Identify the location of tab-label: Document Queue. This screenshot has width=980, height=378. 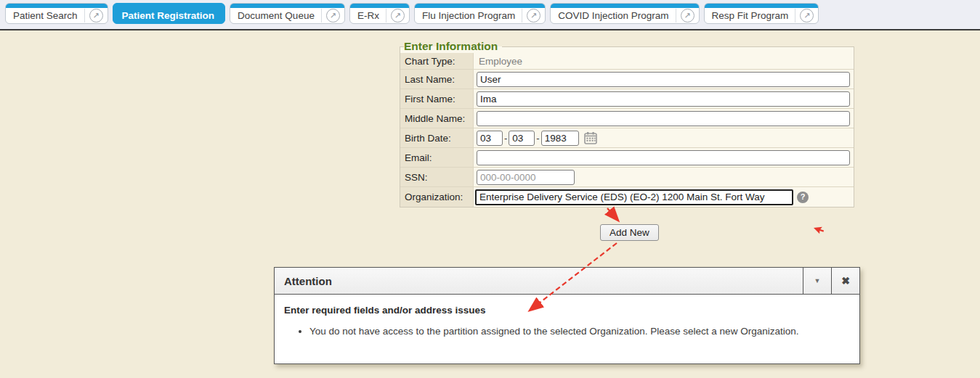
(276, 16).